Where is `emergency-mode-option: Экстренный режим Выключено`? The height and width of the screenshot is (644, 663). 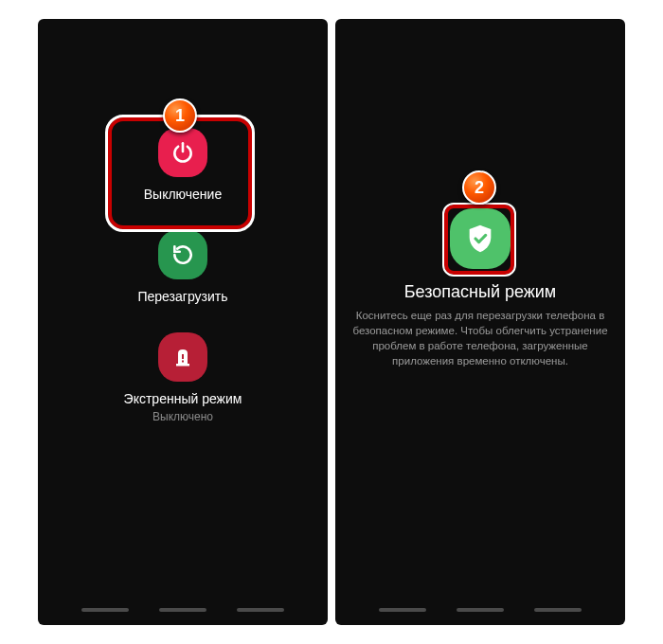
emergency-mode-option: Экстренный режим Выключено is located at coordinates (184, 378).